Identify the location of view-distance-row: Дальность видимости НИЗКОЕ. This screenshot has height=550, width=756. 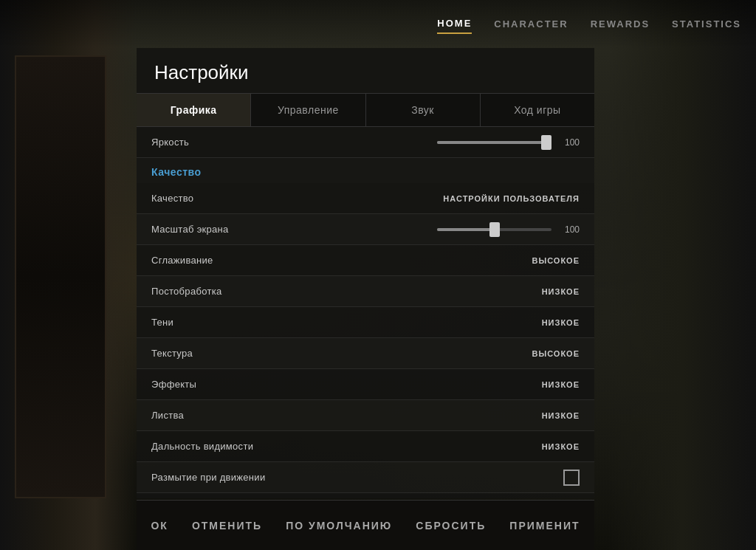
(365, 447).